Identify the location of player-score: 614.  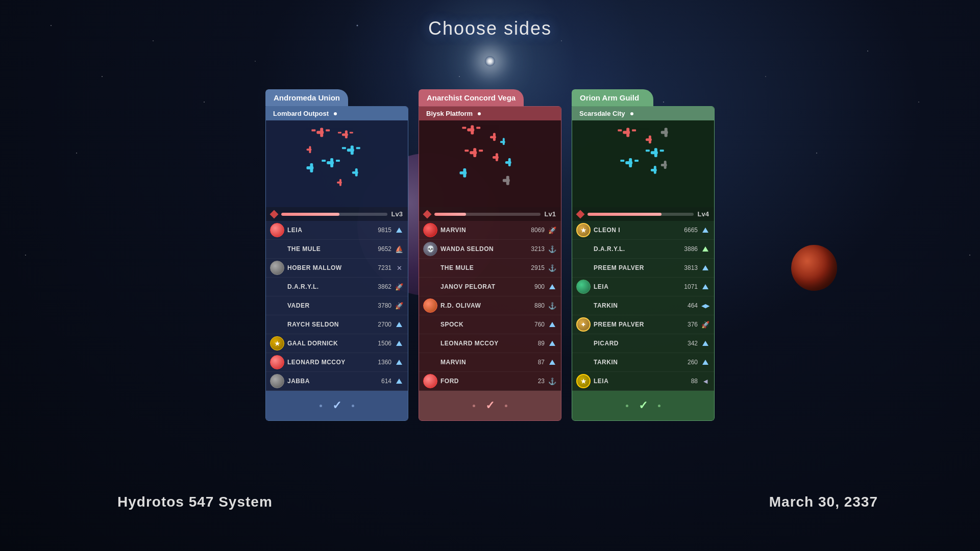
(381, 381).